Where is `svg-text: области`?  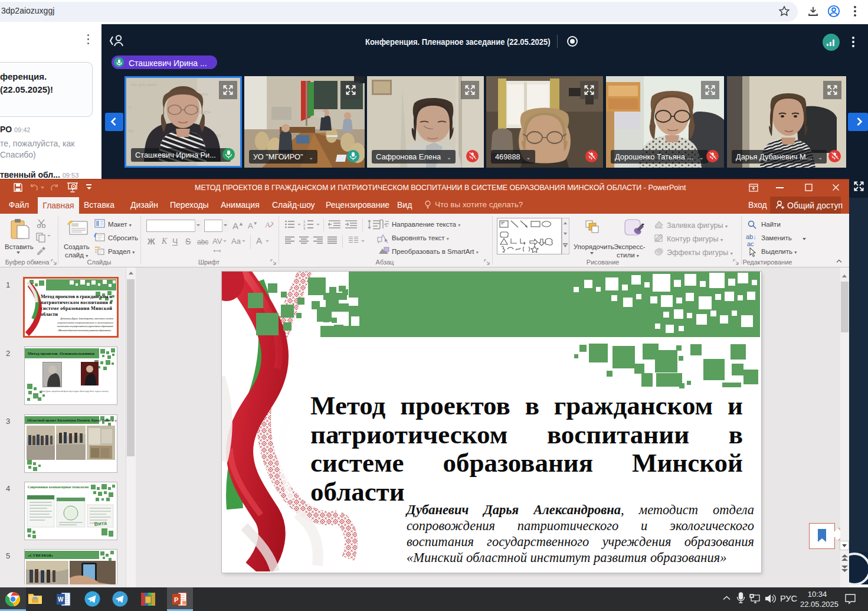 svg-text: области is located at coordinates (50, 314).